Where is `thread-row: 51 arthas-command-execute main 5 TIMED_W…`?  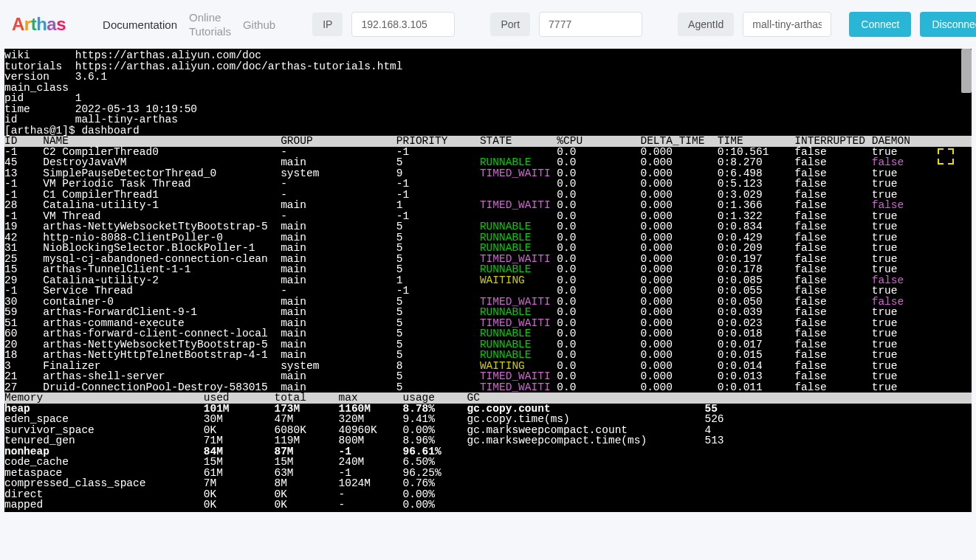
thread-row: 51 arthas-command-execute main 5 TIMED_W… is located at coordinates (488, 323).